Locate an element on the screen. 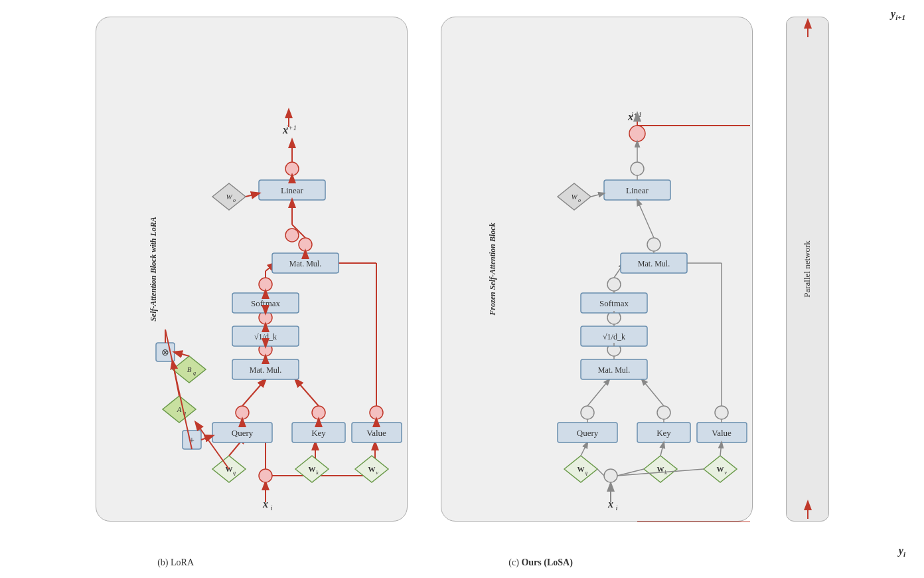 The image size is (924, 578). wq-to-query-c is located at coordinates (584, 449).